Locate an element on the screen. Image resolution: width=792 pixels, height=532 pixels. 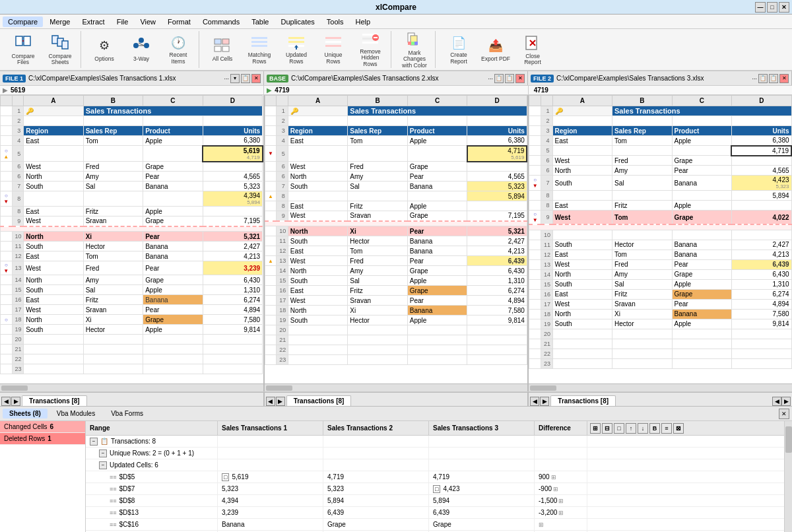
table-row is located at coordinates (132, 229).